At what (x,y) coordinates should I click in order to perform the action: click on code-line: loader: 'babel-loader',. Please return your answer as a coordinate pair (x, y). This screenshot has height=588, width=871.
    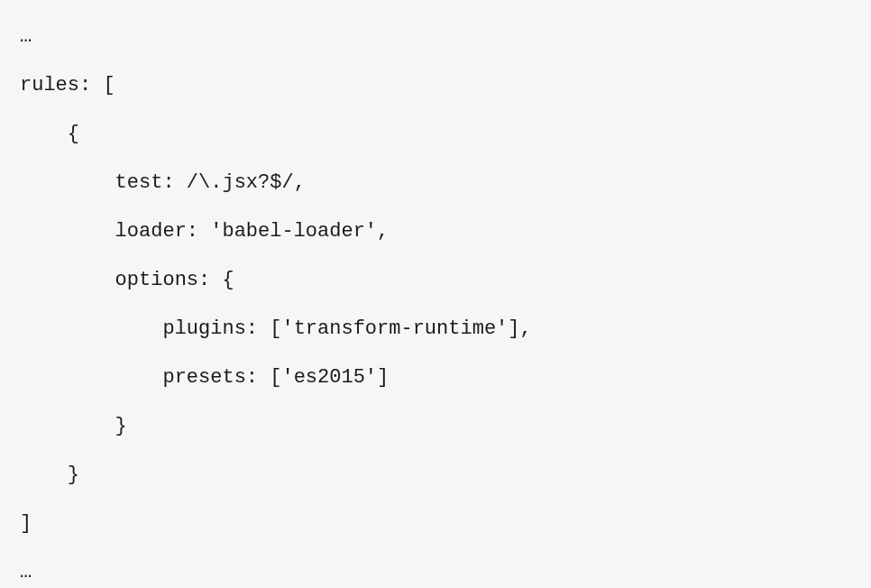
    Looking at the image, I should click on (204, 231).